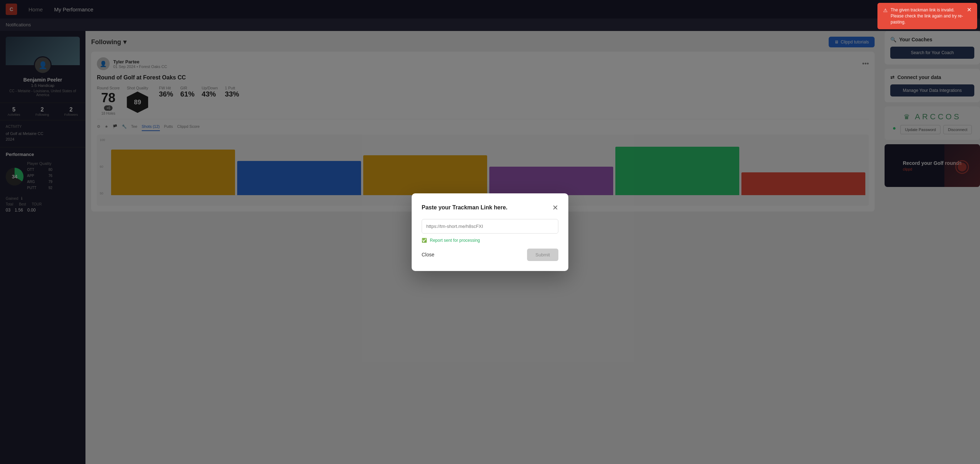 Image resolution: width=980 pixels, height=464 pixels. What do you see at coordinates (969, 10) in the screenshot?
I see `toast-close-button: ✕` at bounding box center [969, 10].